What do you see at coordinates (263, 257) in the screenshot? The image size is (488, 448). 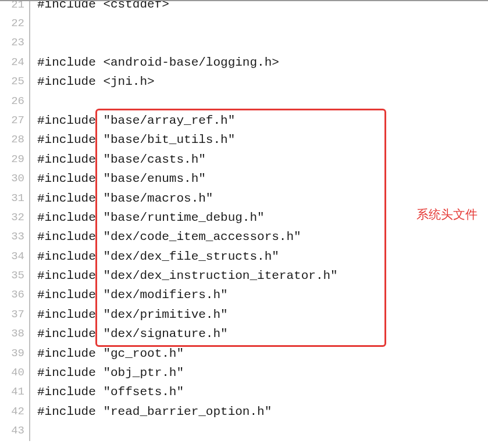 I see `code-line: #include "dex/dex_file_structs.h"` at bounding box center [263, 257].